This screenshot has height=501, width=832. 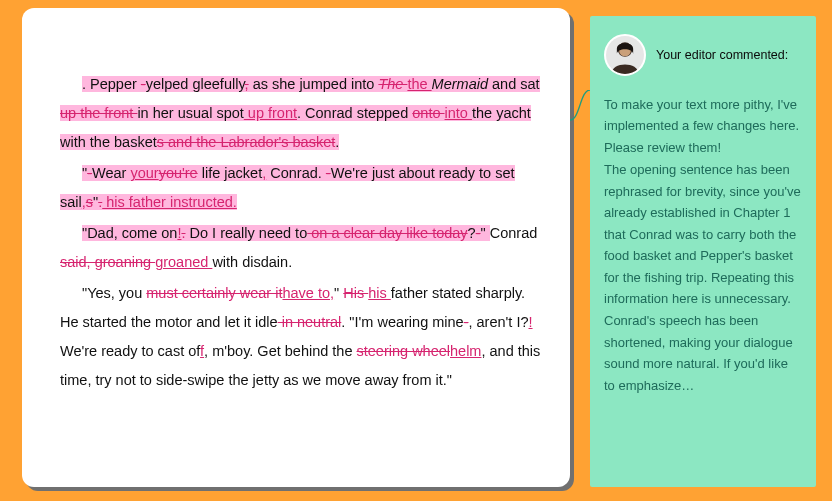 I want to click on highlight-run: "Dad, come on!. Do I really need to on a…, so click(x=286, y=233).